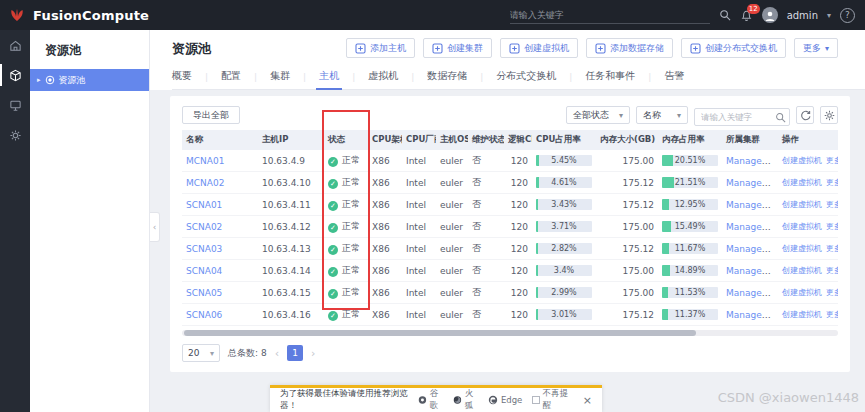  Describe the element at coordinates (155, 227) in the screenshot. I see `sidebar-collapse-handle: ‹` at that location.